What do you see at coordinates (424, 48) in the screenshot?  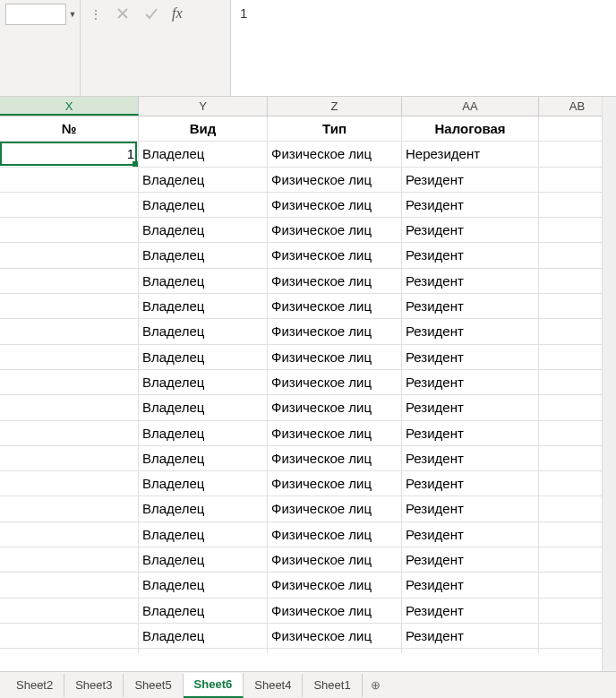 I see `formula-input: 1` at bounding box center [424, 48].